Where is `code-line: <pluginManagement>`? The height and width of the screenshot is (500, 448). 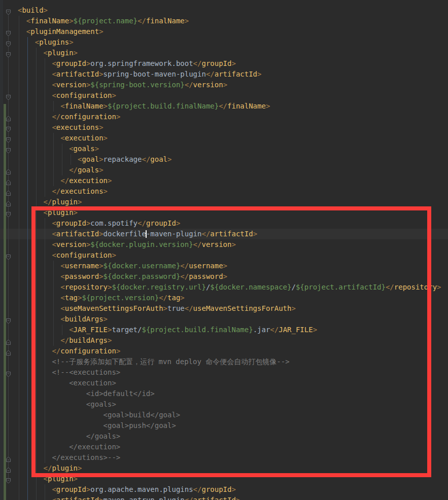 code-line: <pluginManagement> is located at coordinates (61, 31).